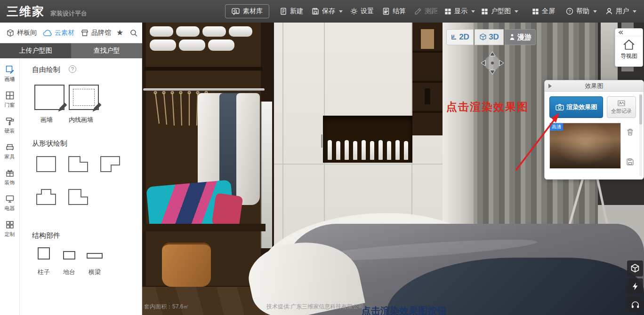 The width and height of the screenshot is (644, 315). I want to click on provider-footnote: 技术提供:广东三维家信息科技有限公司, so click(315, 307).